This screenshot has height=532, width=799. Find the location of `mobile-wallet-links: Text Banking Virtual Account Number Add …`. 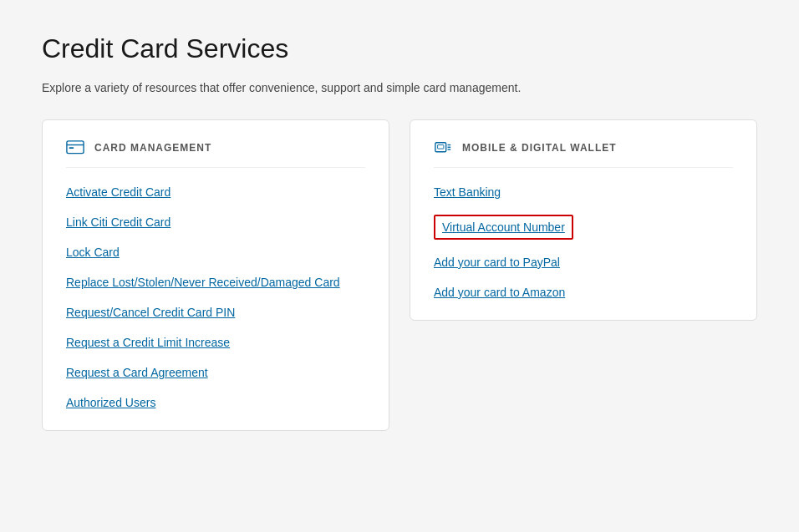

mobile-wallet-links: Text Banking Virtual Account Number Add … is located at coordinates (583, 242).